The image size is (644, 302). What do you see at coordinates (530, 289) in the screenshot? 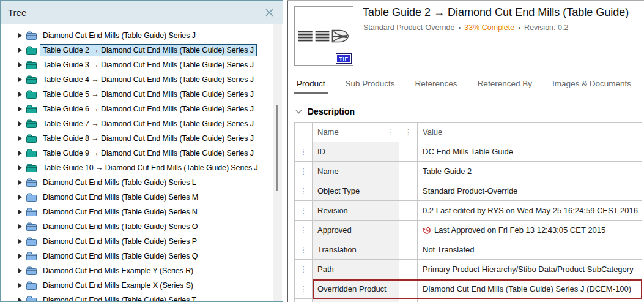
I see `attribute-value: Diamond Cut End Mills (Table Guide) Seri…` at bounding box center [530, 289].